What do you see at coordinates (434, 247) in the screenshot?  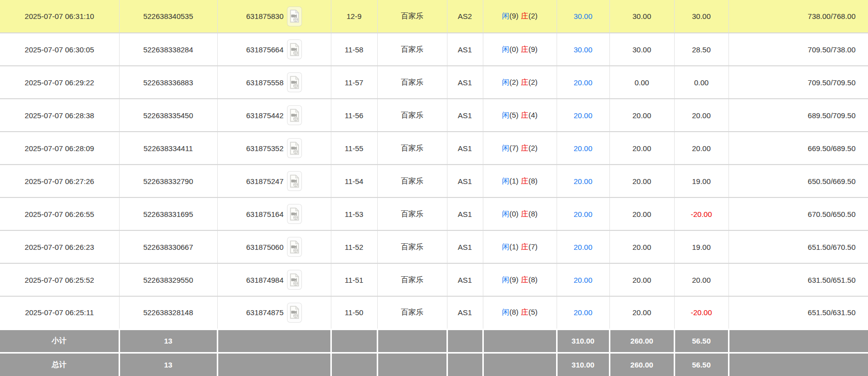 I see `table-row: 2025-07-07 06:26:23 522638330667 6318750…` at bounding box center [434, 247].